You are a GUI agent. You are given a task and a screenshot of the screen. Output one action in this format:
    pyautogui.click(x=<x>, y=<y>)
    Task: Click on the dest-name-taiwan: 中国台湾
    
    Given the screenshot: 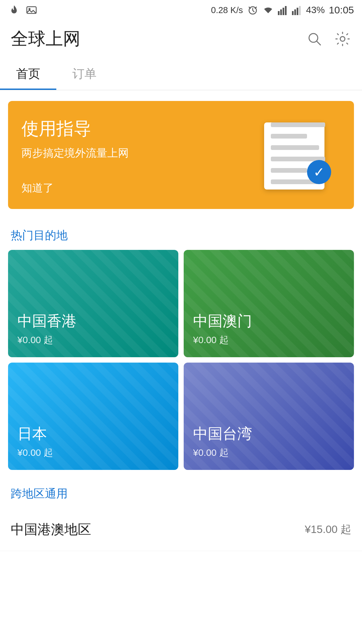 What is the action you would take?
    pyautogui.click(x=269, y=434)
    